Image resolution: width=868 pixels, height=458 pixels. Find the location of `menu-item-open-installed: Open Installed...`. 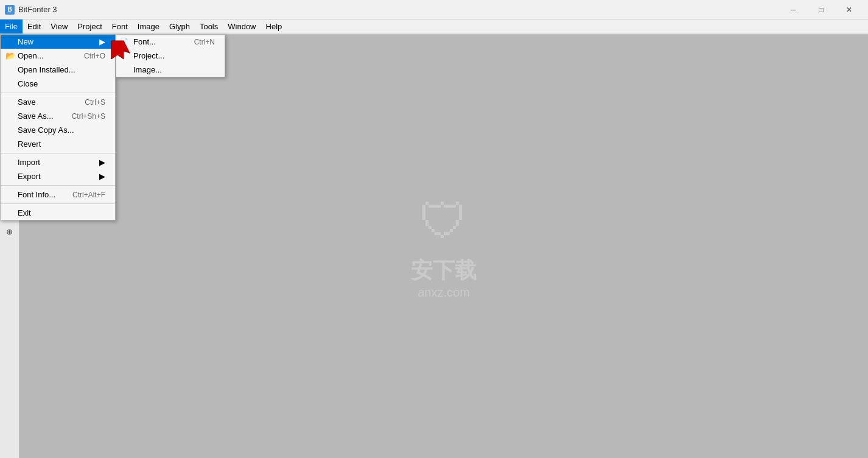

menu-item-open-installed: Open Installed... is located at coordinates (58, 69).